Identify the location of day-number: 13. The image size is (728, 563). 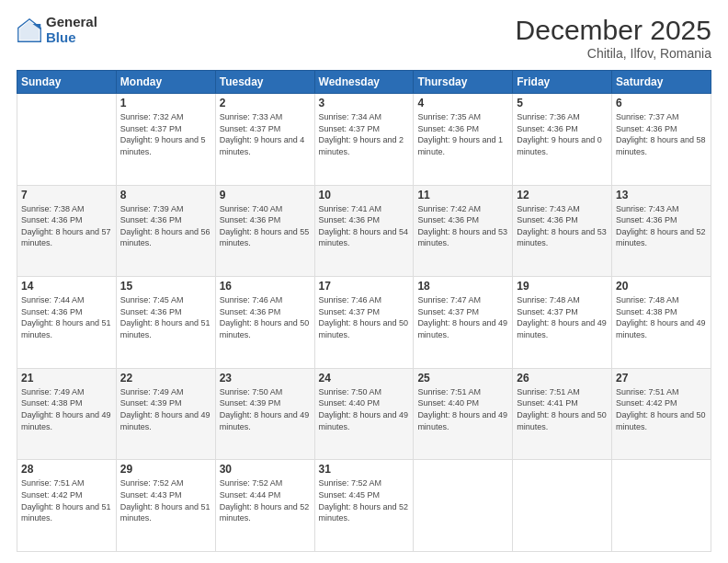
(662, 195).